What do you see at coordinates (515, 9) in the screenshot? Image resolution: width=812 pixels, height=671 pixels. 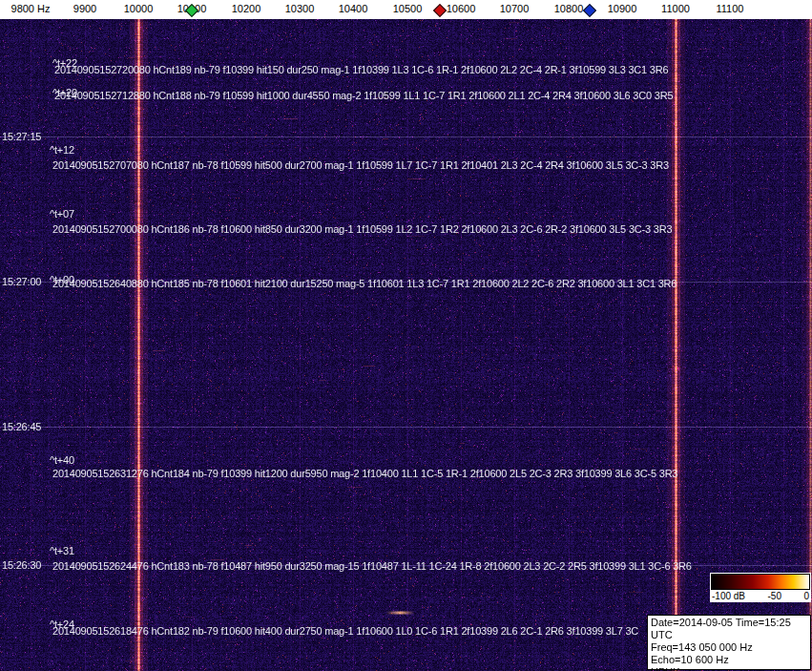 I see `freq-tick-label: 10700` at bounding box center [515, 9].